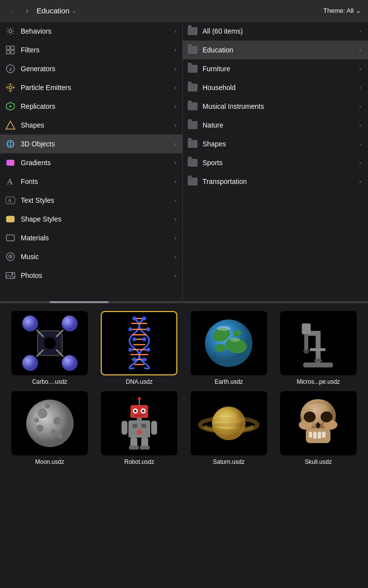  Describe the element at coordinates (139, 428) in the screenshot. I see `list-item: Robot.usdz` at that location.